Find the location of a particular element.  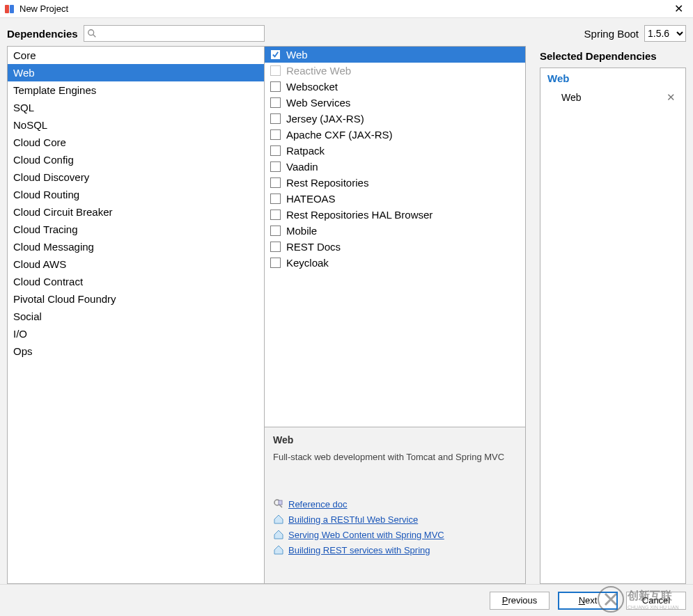

window-title: New Project is located at coordinates (44, 8).